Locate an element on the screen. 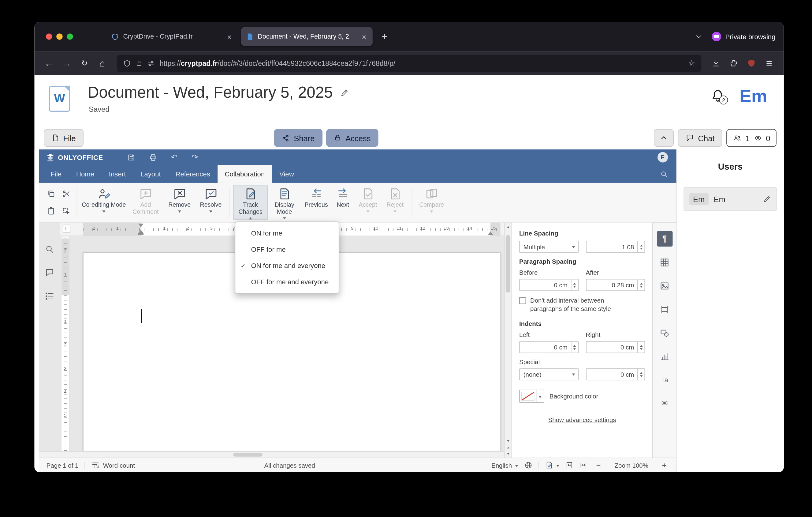 This screenshot has width=812, height=517. collapse-toolbar-button is located at coordinates (664, 138).